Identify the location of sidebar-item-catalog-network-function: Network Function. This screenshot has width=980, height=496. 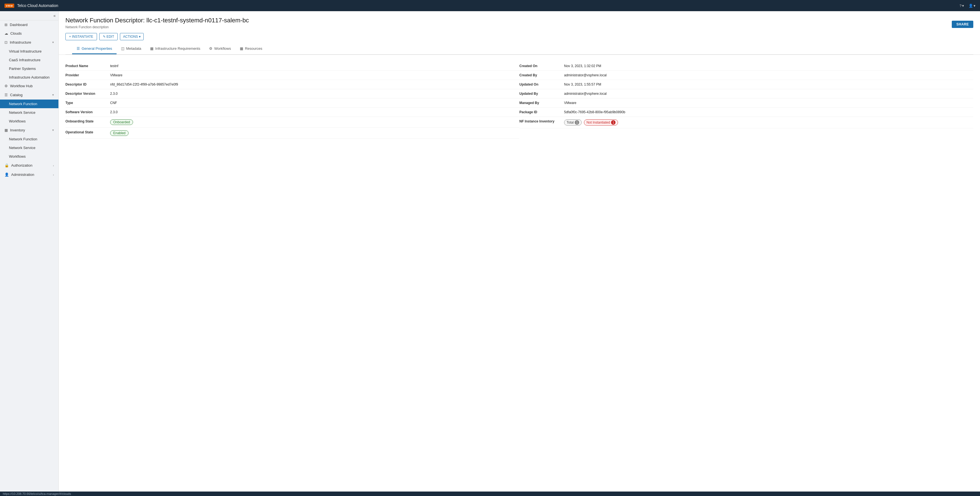
(29, 104).